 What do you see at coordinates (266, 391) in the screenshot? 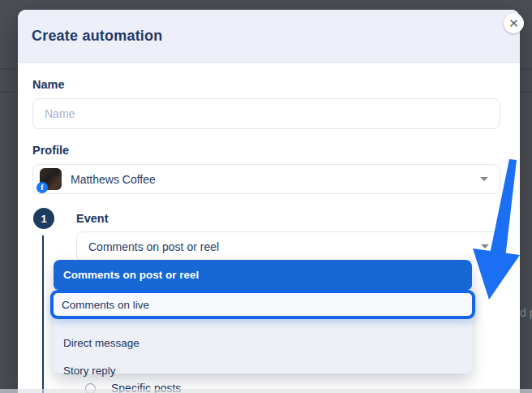
I see `viewport-bottom-edge` at bounding box center [266, 391].